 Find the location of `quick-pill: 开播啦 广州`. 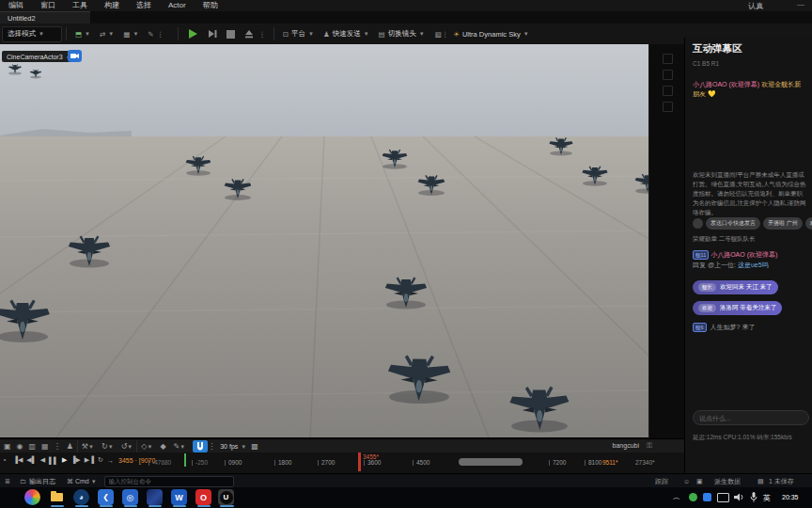

quick-pill: 开播啦 广州 is located at coordinates (783, 224).